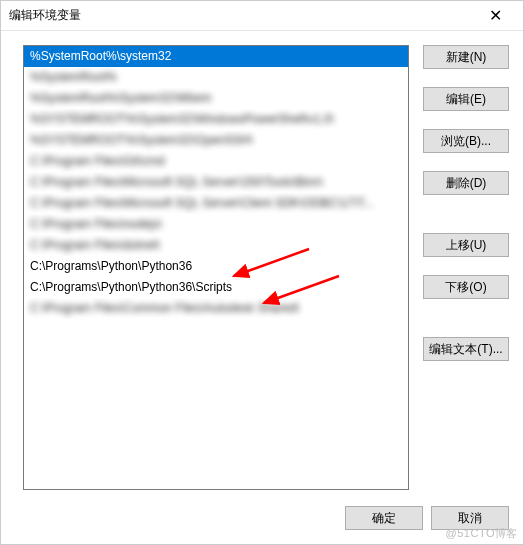 Image resolution: width=524 pixels, height=545 pixels. I want to click on close-button: ✕, so click(495, 16).